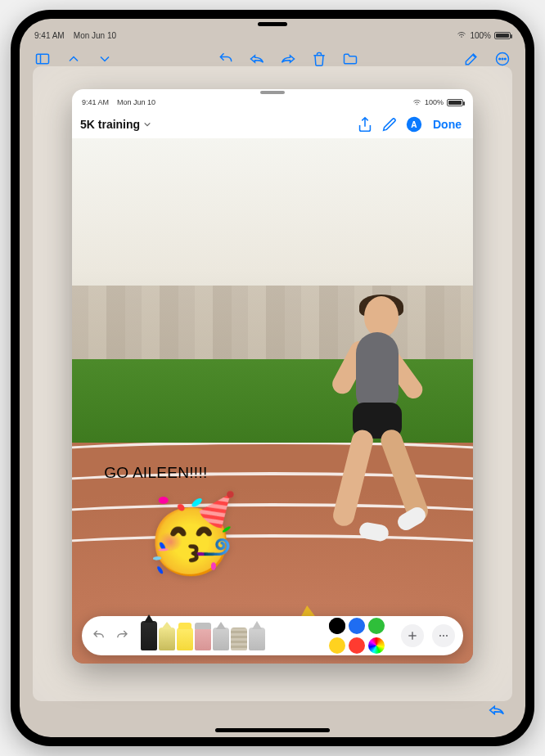  Describe the element at coordinates (272, 35) in the screenshot. I see `status-bar: 9:41 AM Mon Jun 10 100%` at that location.